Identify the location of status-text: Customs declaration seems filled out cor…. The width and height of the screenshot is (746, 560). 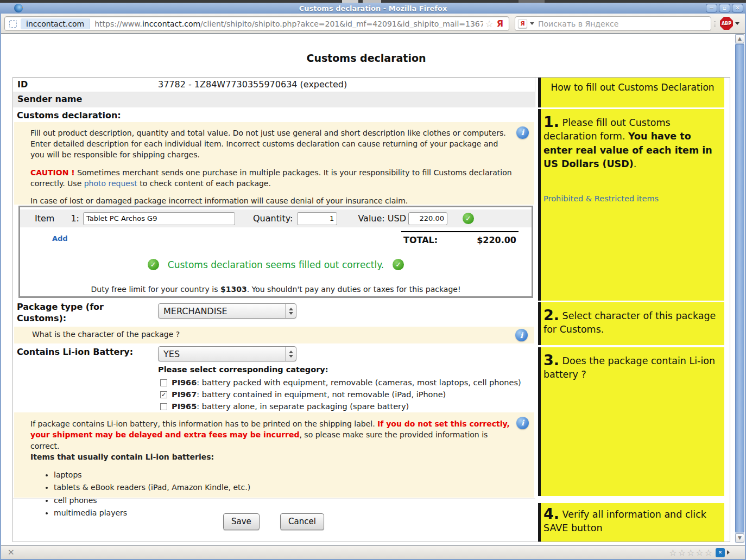
(276, 265).